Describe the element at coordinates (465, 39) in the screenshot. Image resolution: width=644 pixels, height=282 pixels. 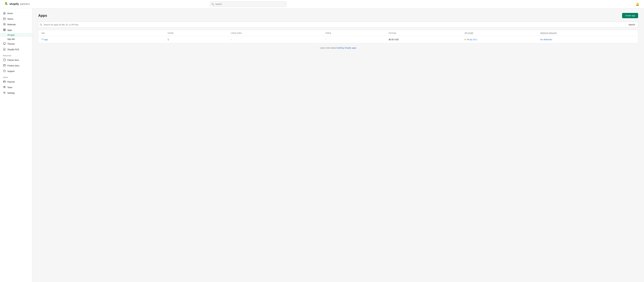
I see `api-health-warning-dot` at that location.